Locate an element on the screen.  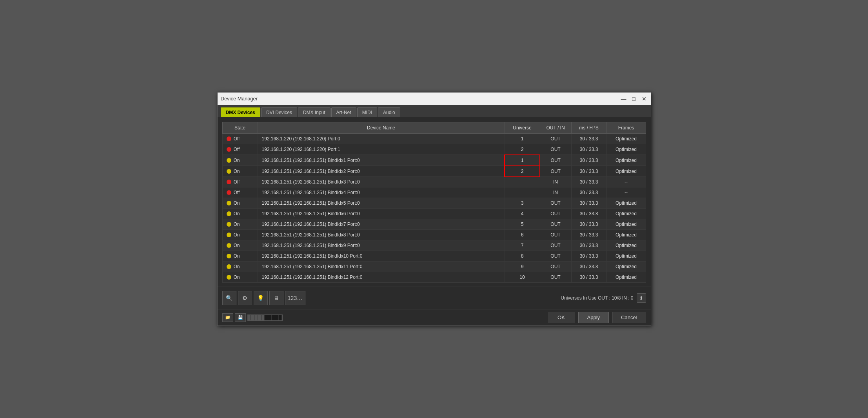
tab-midi: MIDI is located at coordinates (367, 112).